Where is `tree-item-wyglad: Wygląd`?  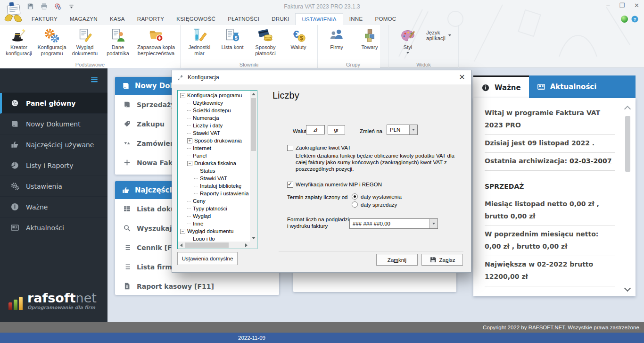
tree-item-wyglad: Wygląd is located at coordinates (214, 216).